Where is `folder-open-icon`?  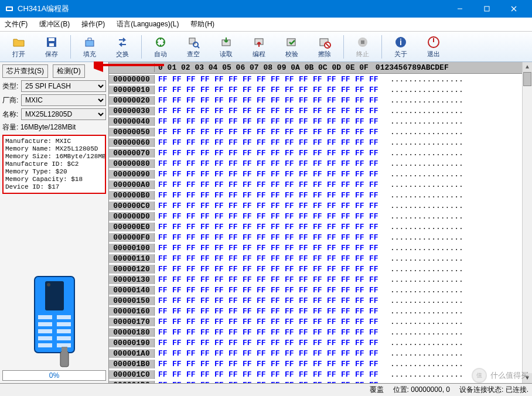 folder-open-icon is located at coordinates (19, 42).